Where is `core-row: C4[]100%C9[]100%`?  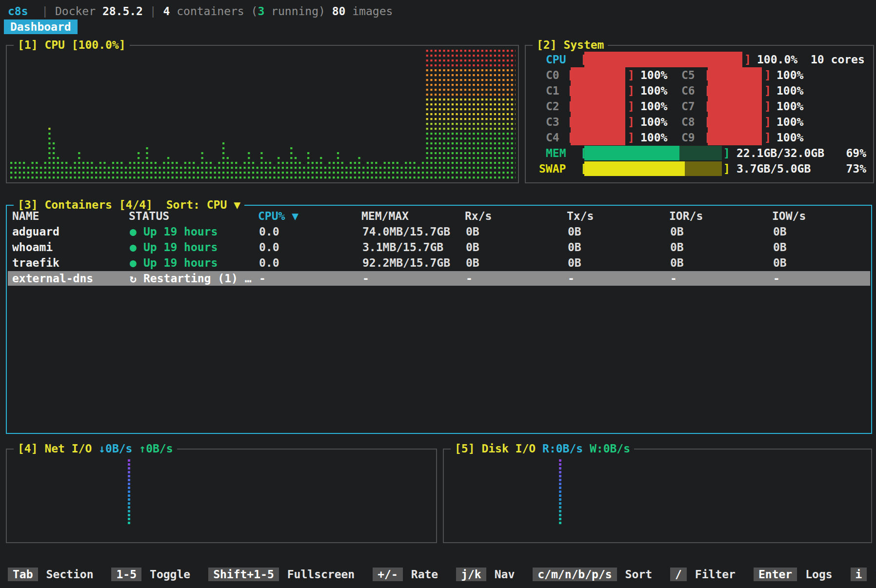 core-row: C4[]100%C9[]100% is located at coordinates (698, 137).